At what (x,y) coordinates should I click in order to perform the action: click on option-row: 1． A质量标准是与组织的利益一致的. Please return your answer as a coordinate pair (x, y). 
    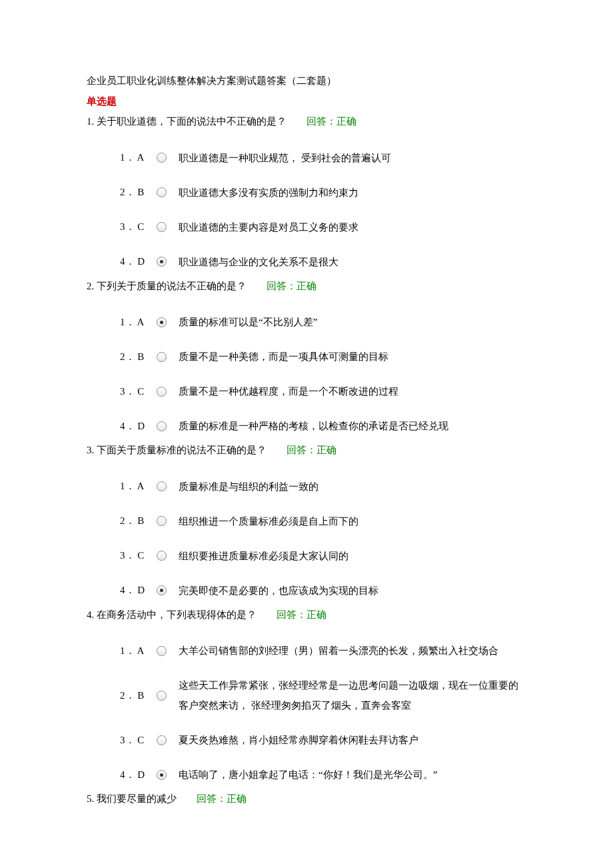
    Looking at the image, I should click on (323, 487).